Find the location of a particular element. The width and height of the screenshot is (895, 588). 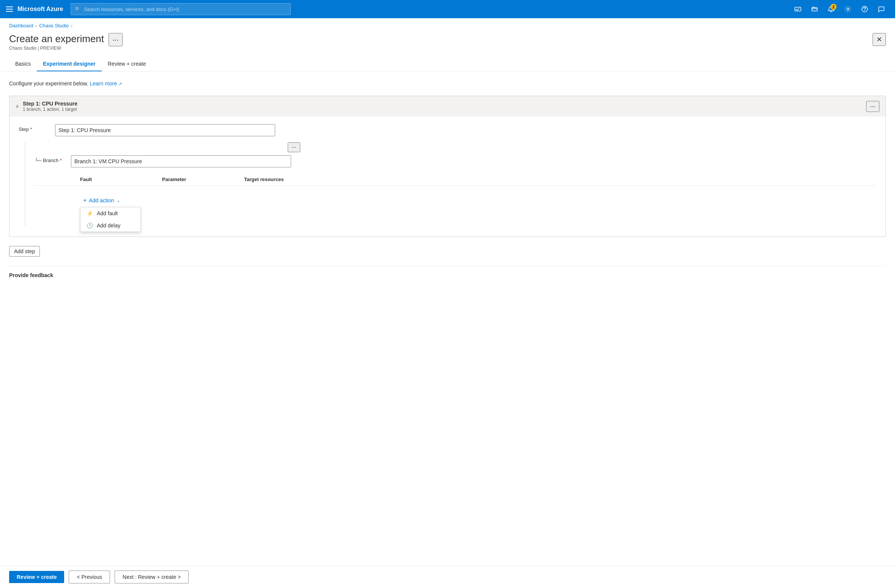

provide-feedback-section: Provide feedback is located at coordinates (448, 272).